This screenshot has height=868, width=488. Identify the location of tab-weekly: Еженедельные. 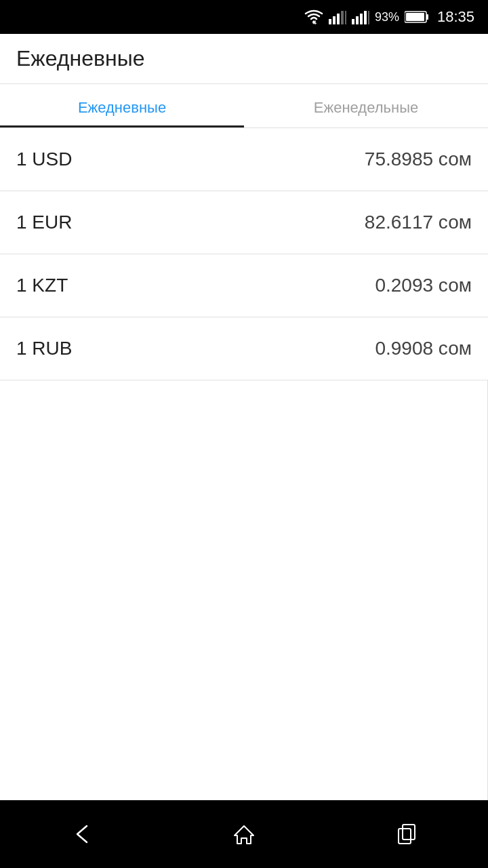
(366, 106).